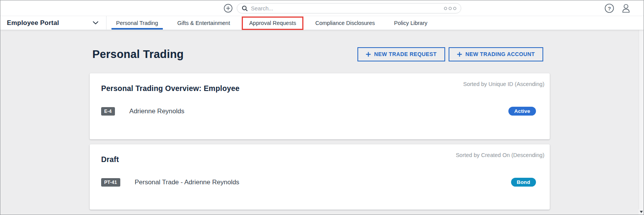 This screenshot has width=644, height=215. I want to click on card-title: Draft, so click(110, 160).